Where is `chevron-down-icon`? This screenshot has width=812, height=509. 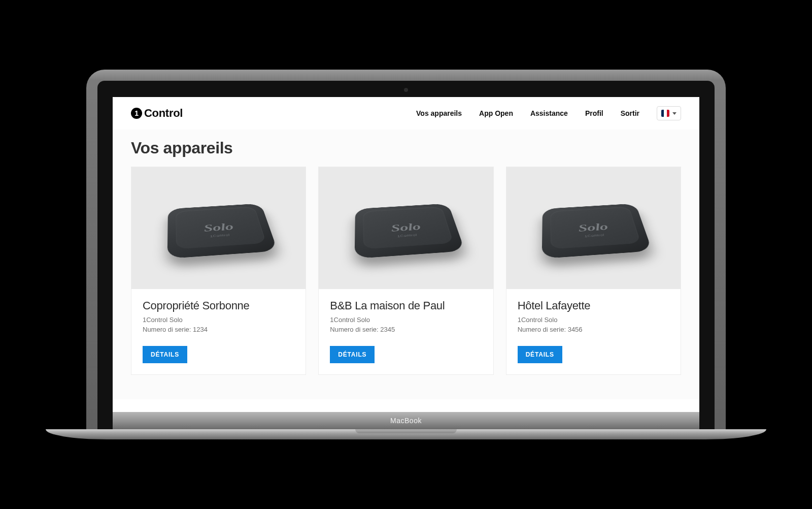
chevron-down-icon is located at coordinates (674, 114).